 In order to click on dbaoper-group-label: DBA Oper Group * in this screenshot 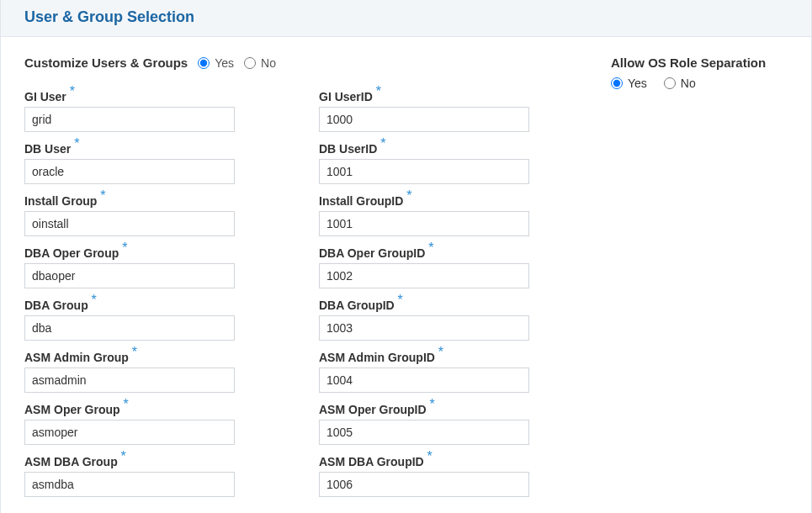, I will do `click(155, 251)`.